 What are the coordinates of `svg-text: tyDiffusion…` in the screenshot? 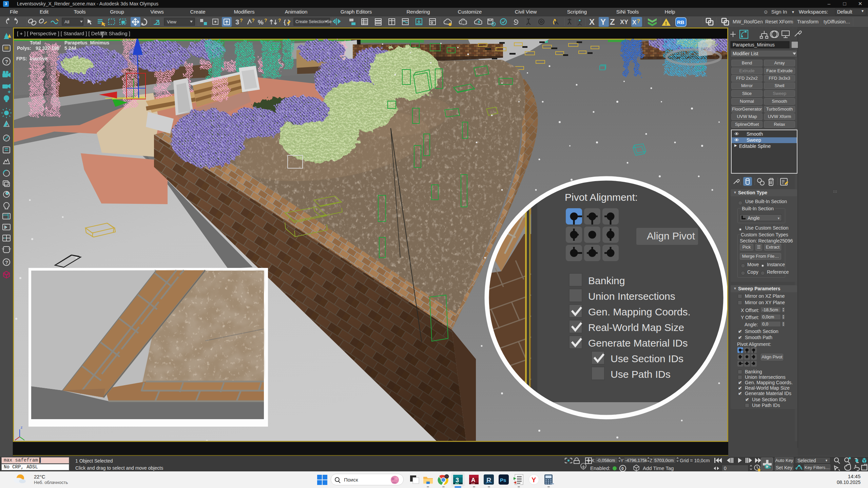 It's located at (837, 22).